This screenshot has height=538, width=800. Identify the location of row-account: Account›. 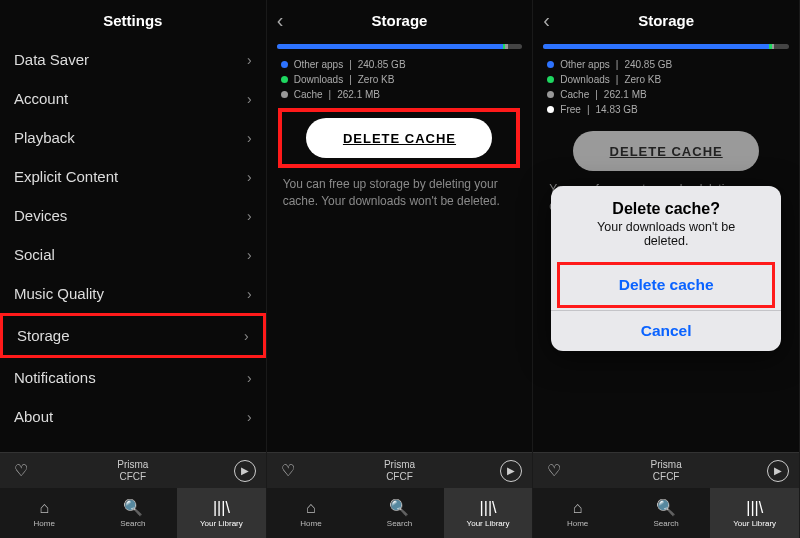
(133, 98).